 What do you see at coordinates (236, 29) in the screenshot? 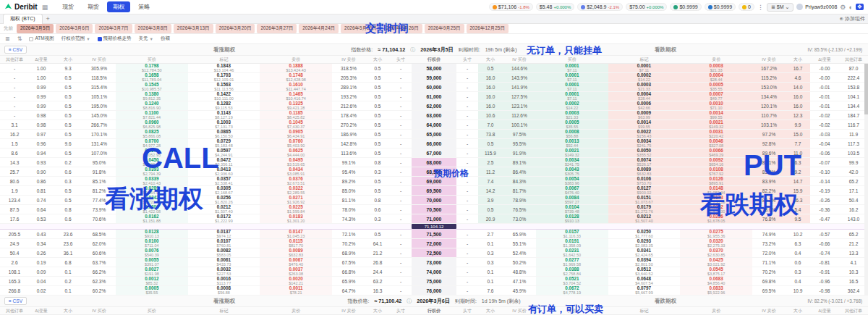
I see `expiry-chip: 2026年3月20日` at bounding box center [236, 29].